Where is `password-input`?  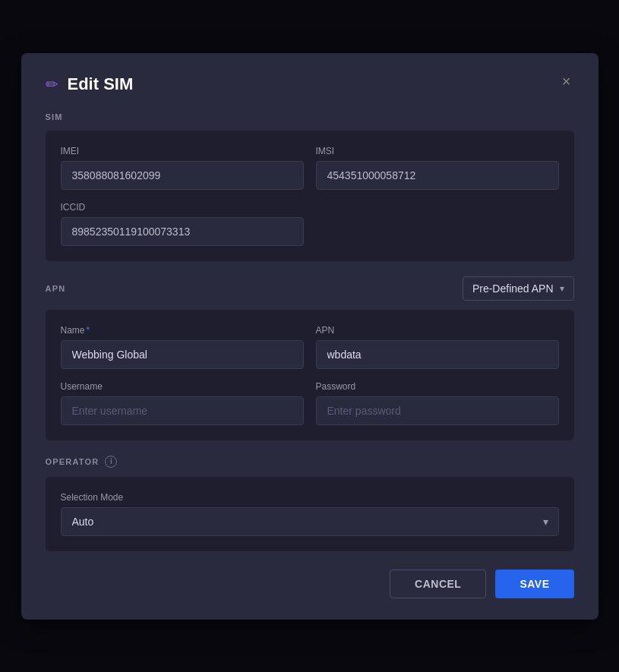 password-input is located at coordinates (437, 411).